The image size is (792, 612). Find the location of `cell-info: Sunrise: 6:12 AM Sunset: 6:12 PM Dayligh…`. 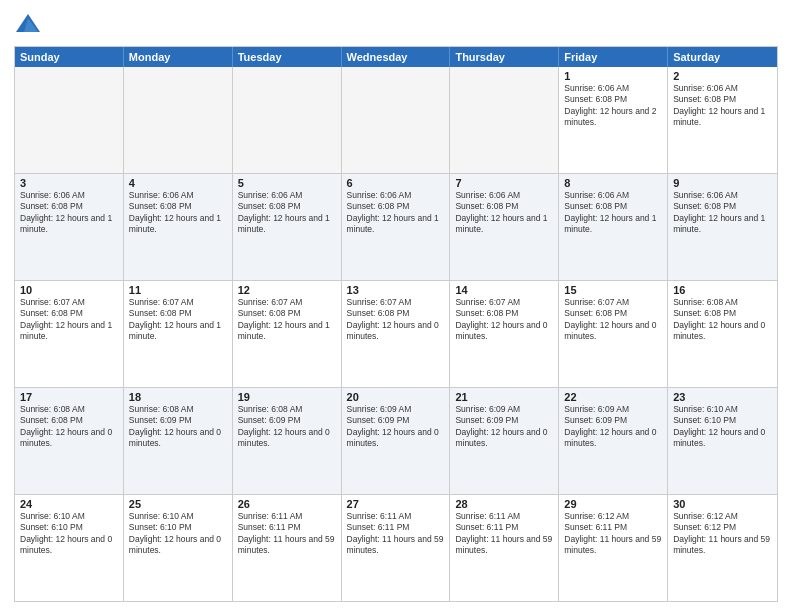

cell-info: Sunrise: 6:12 AM Sunset: 6:12 PM Dayligh… is located at coordinates (722, 534).